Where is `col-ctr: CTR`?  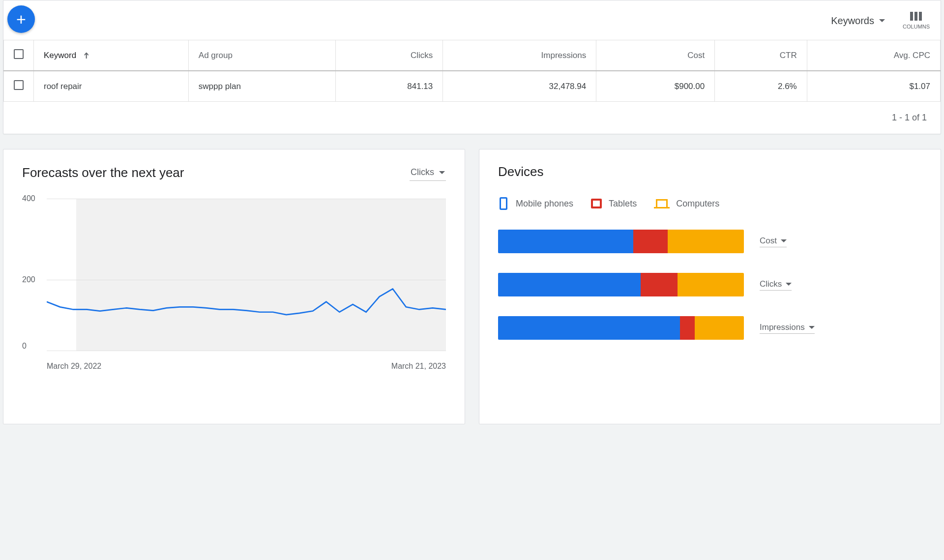 col-ctr: CTR is located at coordinates (761, 56).